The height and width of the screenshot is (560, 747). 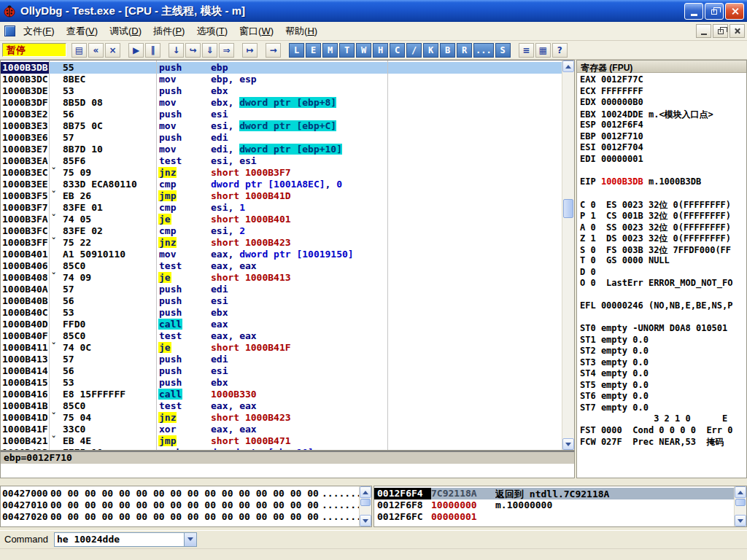 I want to click on register-line: ST4 empty 0.0, so click(x=662, y=374).